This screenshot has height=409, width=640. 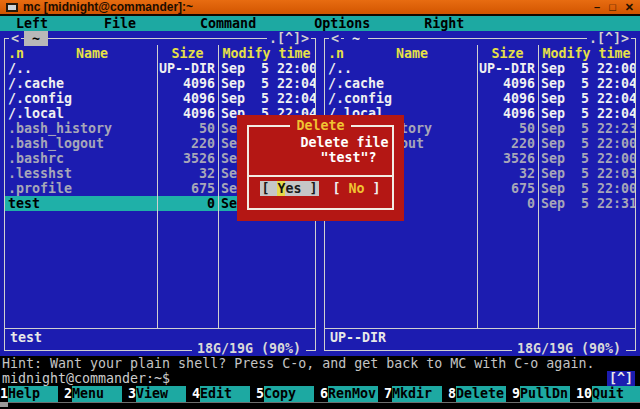 I want to click on menu-command: Command, so click(x=228, y=24).